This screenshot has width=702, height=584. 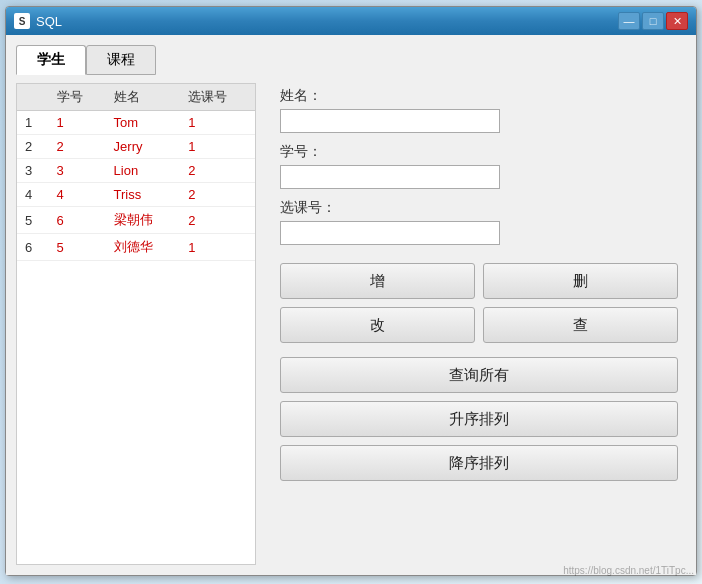 What do you see at coordinates (378, 281) in the screenshot?
I see `add-button: 增` at bounding box center [378, 281].